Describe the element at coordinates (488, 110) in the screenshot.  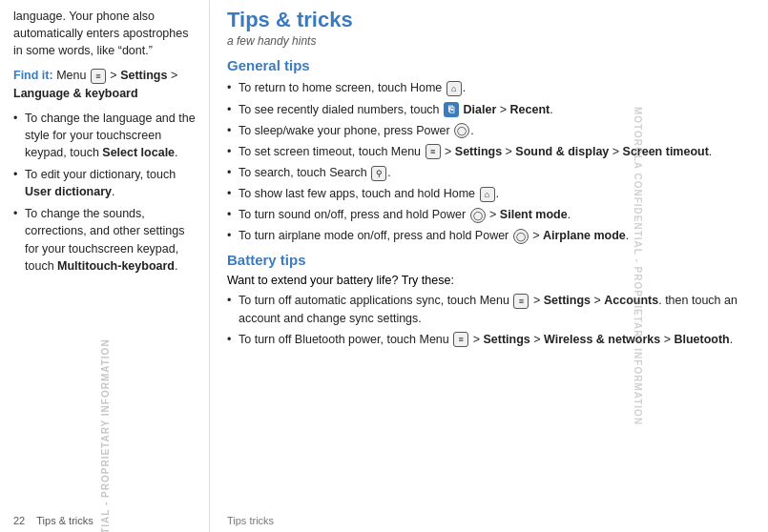
I see `list-item: To see recently dialed numbers, touch ⎘ …` at that location.